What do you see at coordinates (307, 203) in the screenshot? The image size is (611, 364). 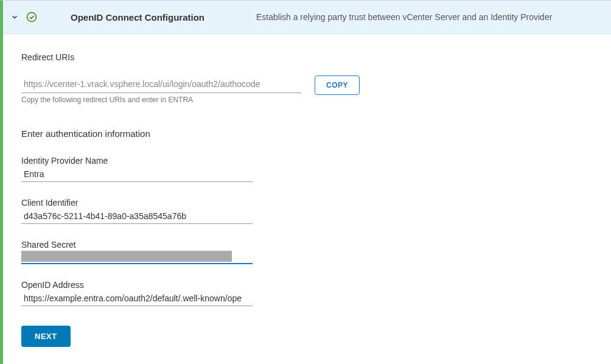 I see `client-identifier-label: Client Identifier` at bounding box center [307, 203].